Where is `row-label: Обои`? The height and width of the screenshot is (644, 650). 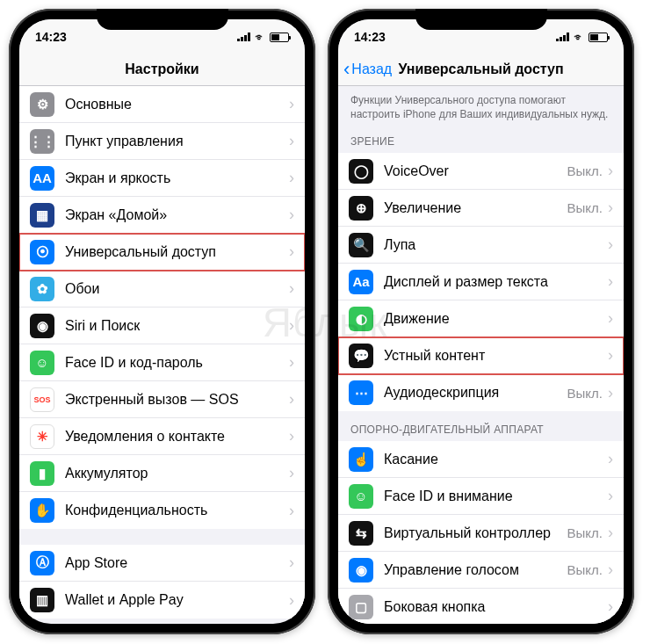 row-label: Обои is located at coordinates (177, 289).